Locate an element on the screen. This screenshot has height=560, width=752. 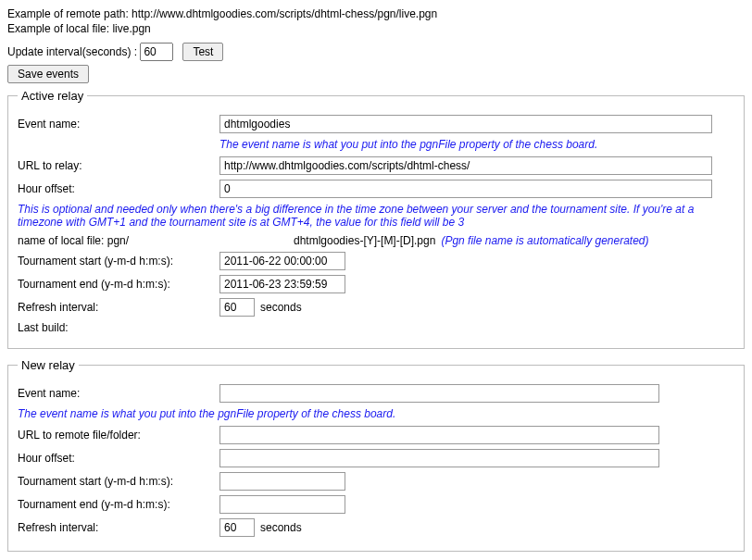
active-event-name-hint: The event name is what you put into the … is located at coordinates (477, 144).